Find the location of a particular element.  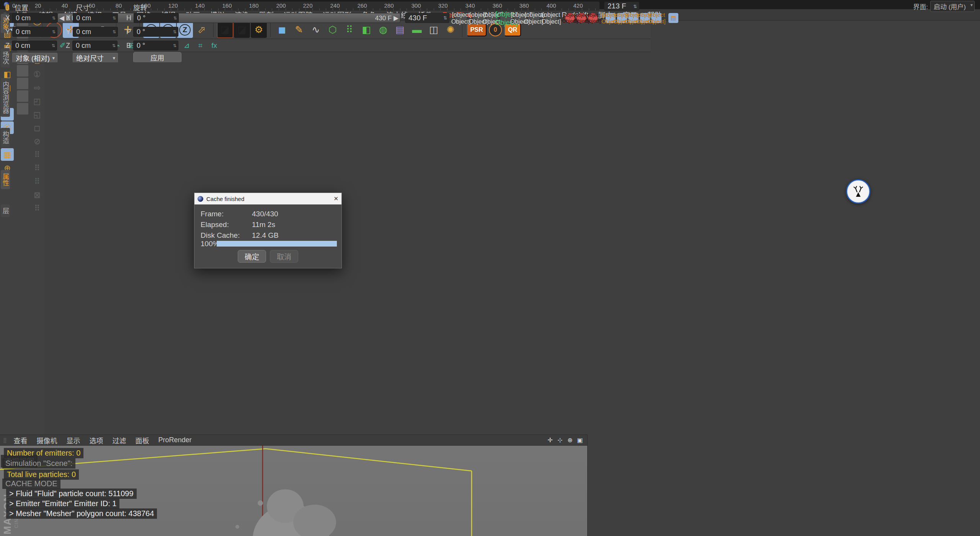

frame-tool-icon: ⊠ is located at coordinates (37, 194).